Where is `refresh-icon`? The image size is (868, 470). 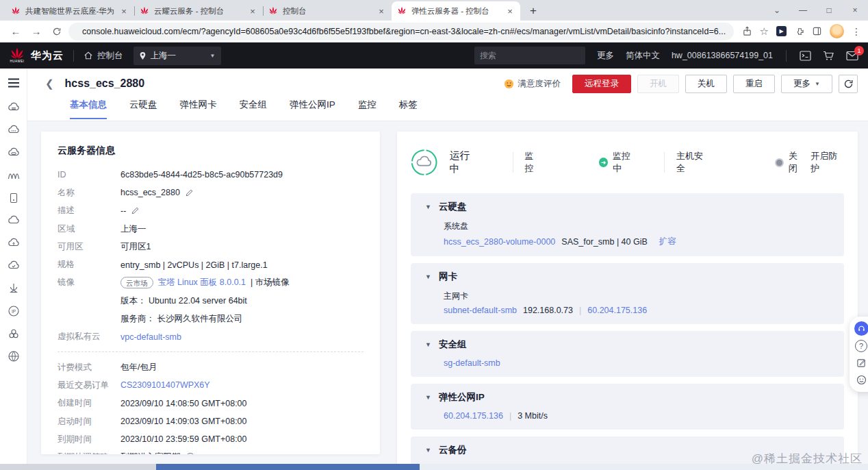 refresh-icon is located at coordinates (849, 84).